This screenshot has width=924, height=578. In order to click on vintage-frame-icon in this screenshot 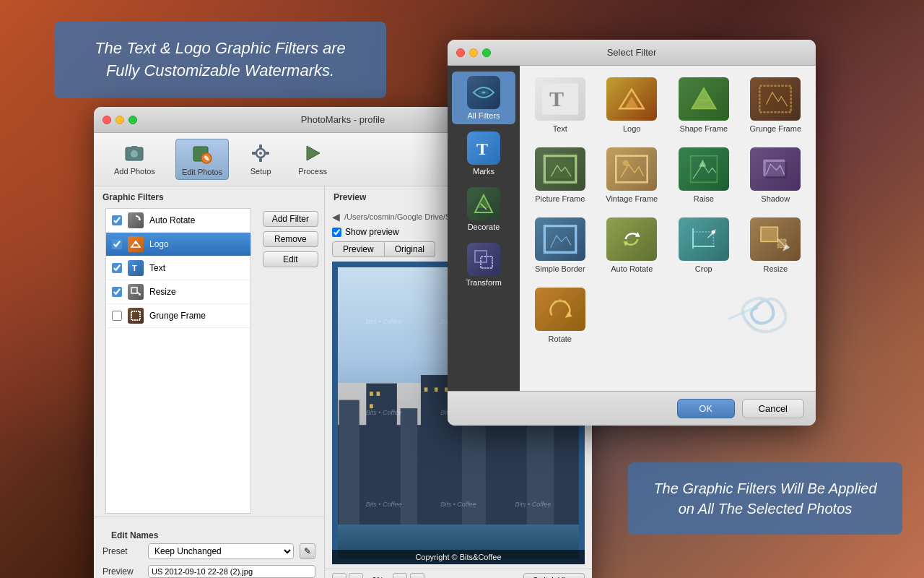, I will do `click(632, 169)`.